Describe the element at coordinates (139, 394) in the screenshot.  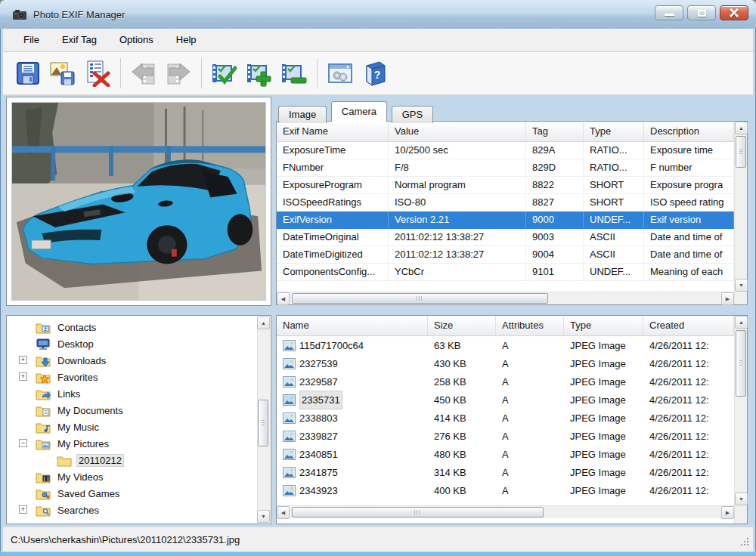
I see `tree-item-links: Links` at that location.